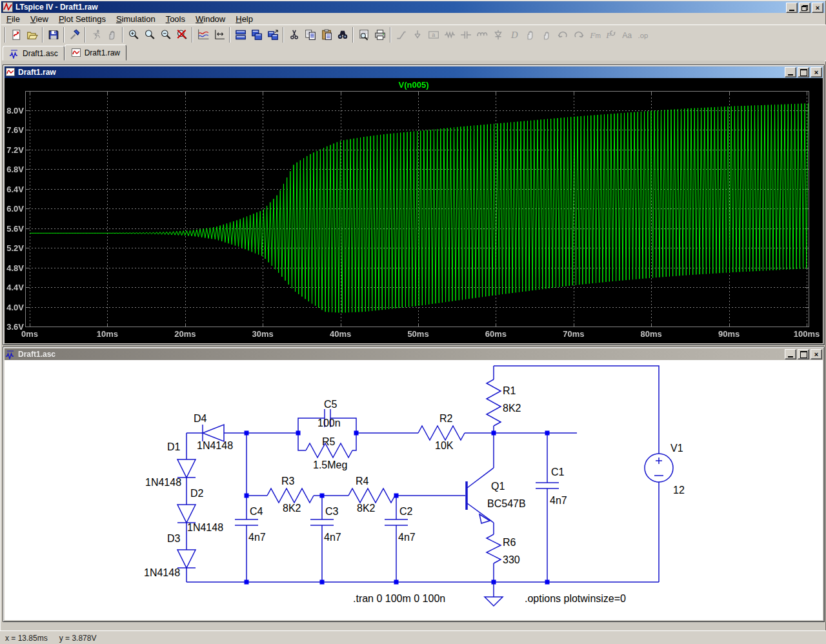  I want to click on menu-help: Help, so click(244, 19).